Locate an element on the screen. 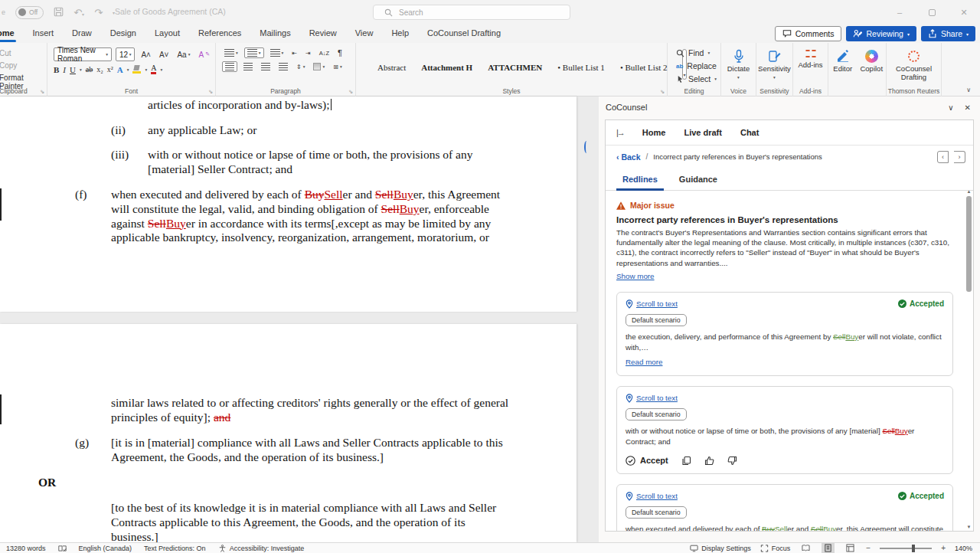 The image size is (980, 553). panel-close-icon: ✕ is located at coordinates (968, 107).